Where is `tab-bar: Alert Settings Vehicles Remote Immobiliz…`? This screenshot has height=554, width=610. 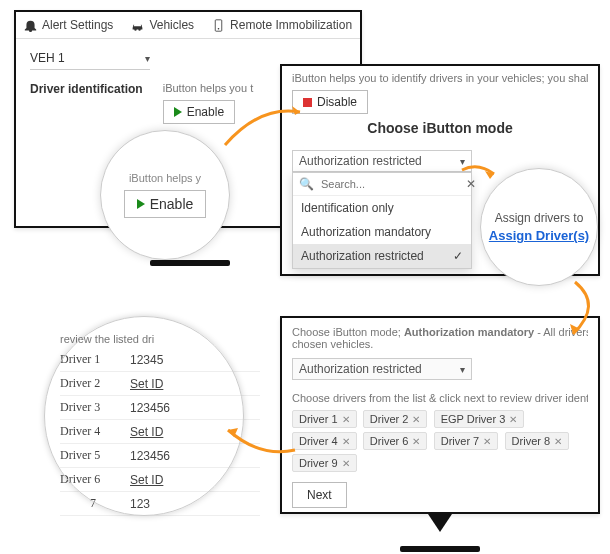 tab-bar: Alert Settings Vehicles Remote Immobiliz… is located at coordinates (188, 26).